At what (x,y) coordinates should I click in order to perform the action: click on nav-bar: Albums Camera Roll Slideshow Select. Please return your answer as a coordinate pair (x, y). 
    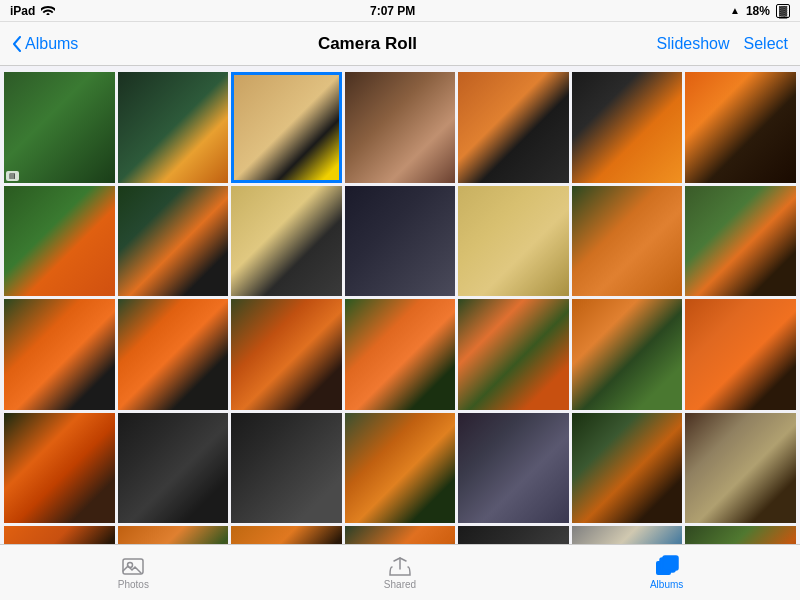
    Looking at the image, I should click on (400, 44).